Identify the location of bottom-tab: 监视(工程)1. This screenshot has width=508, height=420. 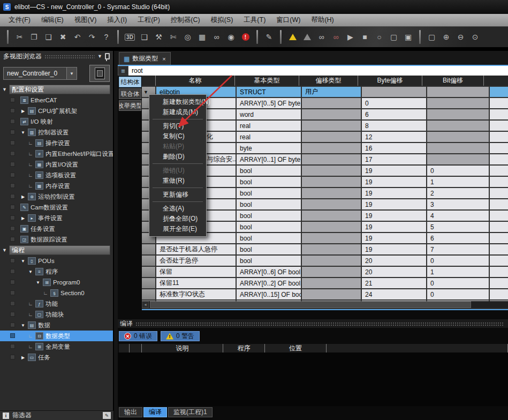
(191, 412).